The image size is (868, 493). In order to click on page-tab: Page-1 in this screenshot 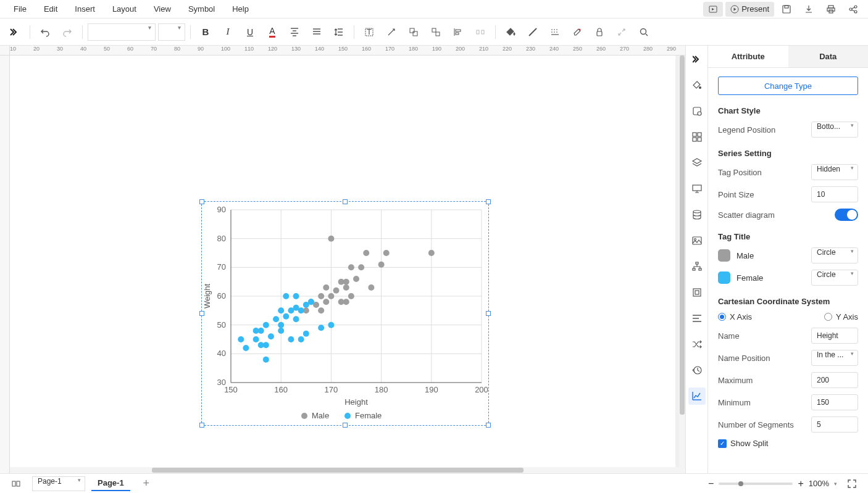, I will do `click(111, 484)`.